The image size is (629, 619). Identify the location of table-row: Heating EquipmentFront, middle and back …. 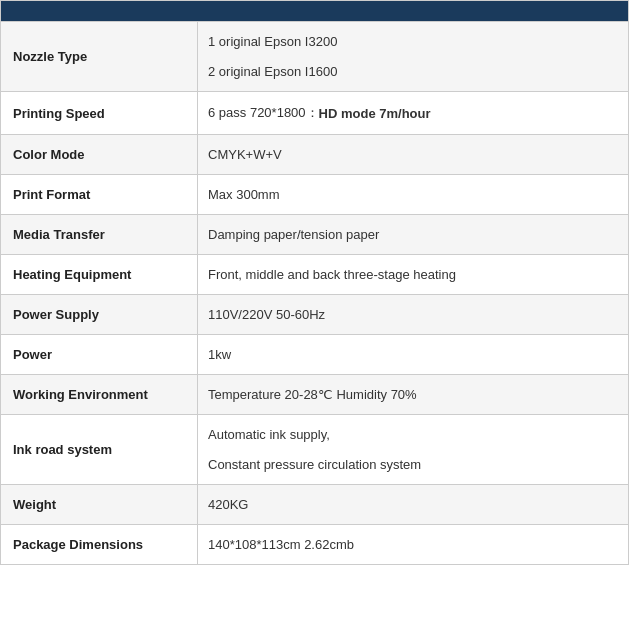
(314, 274).